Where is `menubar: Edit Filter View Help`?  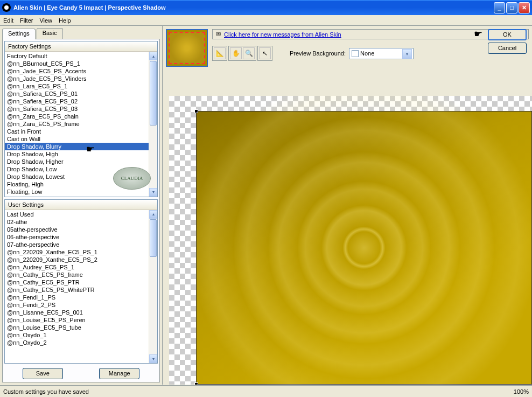
menubar: Edit Filter View Help is located at coordinates (266, 20).